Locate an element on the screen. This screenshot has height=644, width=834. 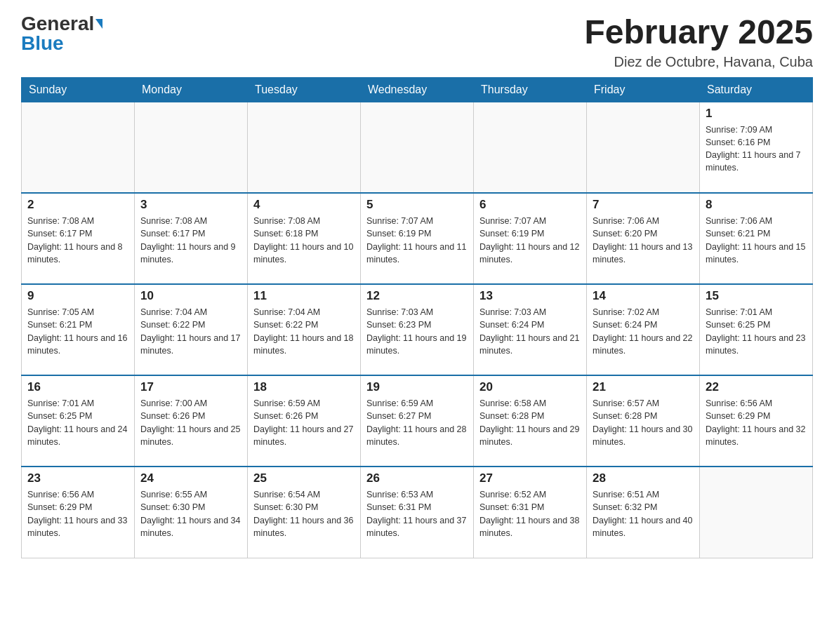
day-number: 5 is located at coordinates (417, 205).